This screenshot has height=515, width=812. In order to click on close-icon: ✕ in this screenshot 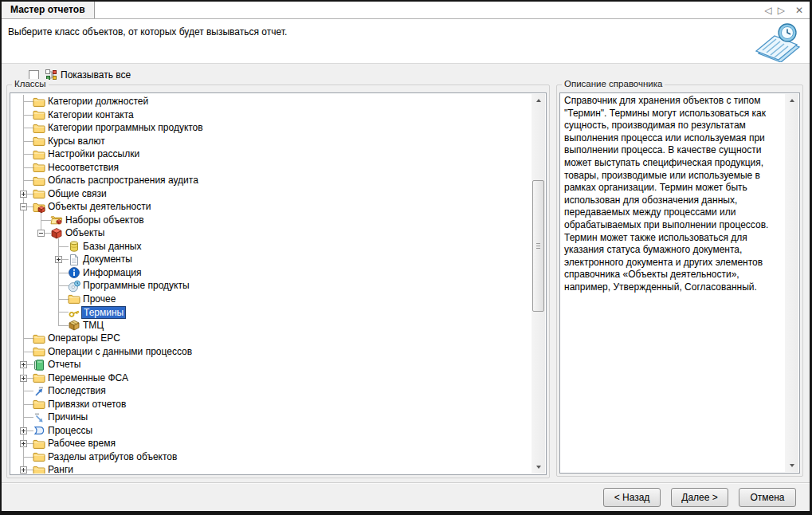, I will do `click(799, 10)`.